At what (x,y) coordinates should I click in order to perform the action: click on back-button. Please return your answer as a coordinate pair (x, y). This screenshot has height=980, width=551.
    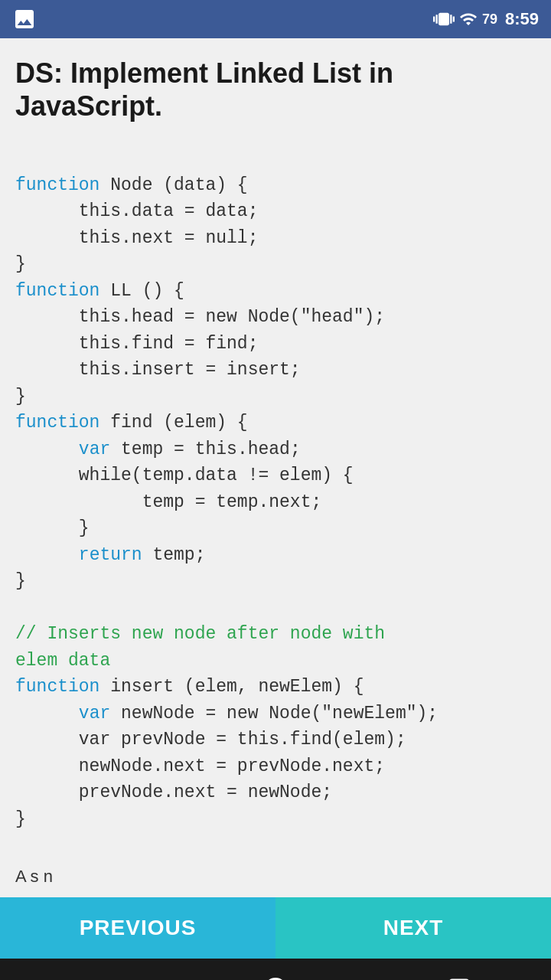
    Looking at the image, I should click on (92, 975).